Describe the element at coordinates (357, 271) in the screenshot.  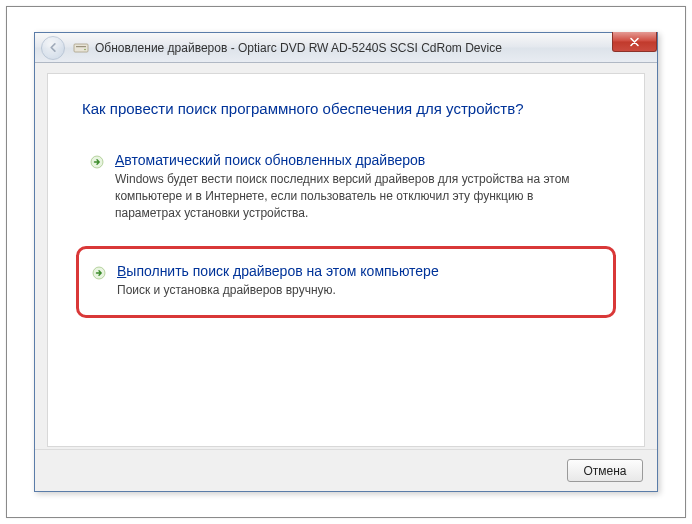
I see `option-manual-title: Выполнить поиск драйверов на этом компью…` at that location.